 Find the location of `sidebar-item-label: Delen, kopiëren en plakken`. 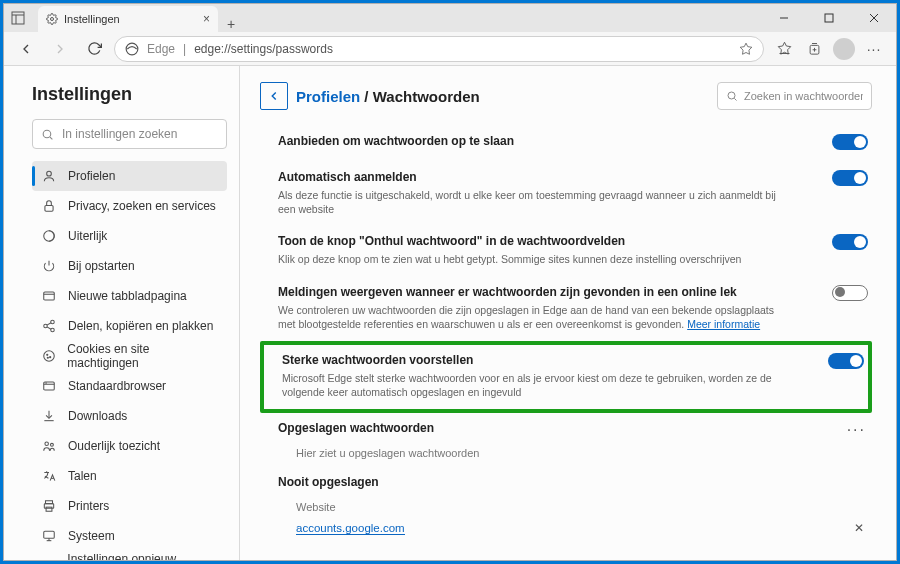

sidebar-item-label: Delen, kopiëren en plakken is located at coordinates (140, 326).